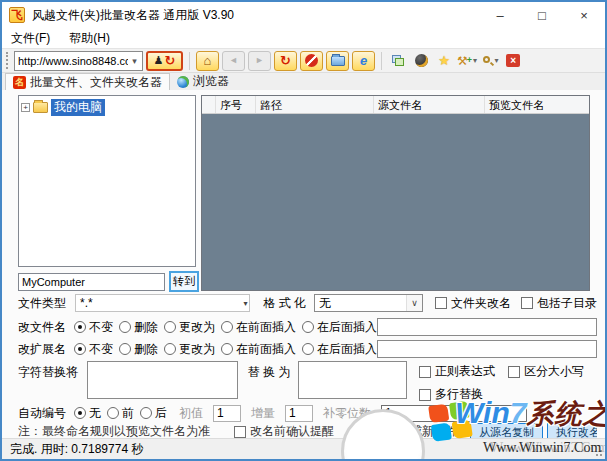 Image resolution: width=607 pixels, height=461 pixels. What do you see at coordinates (444, 61) in the screenshot?
I see `favorites-button: ★` at bounding box center [444, 61].